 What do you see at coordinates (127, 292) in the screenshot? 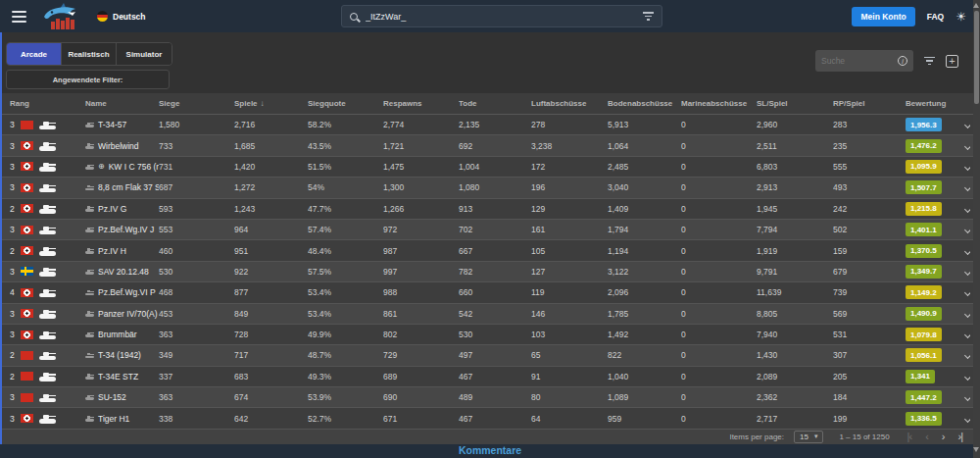
I see `vehicle-name: Pz.Bef.Wg.VI P` at bounding box center [127, 292].